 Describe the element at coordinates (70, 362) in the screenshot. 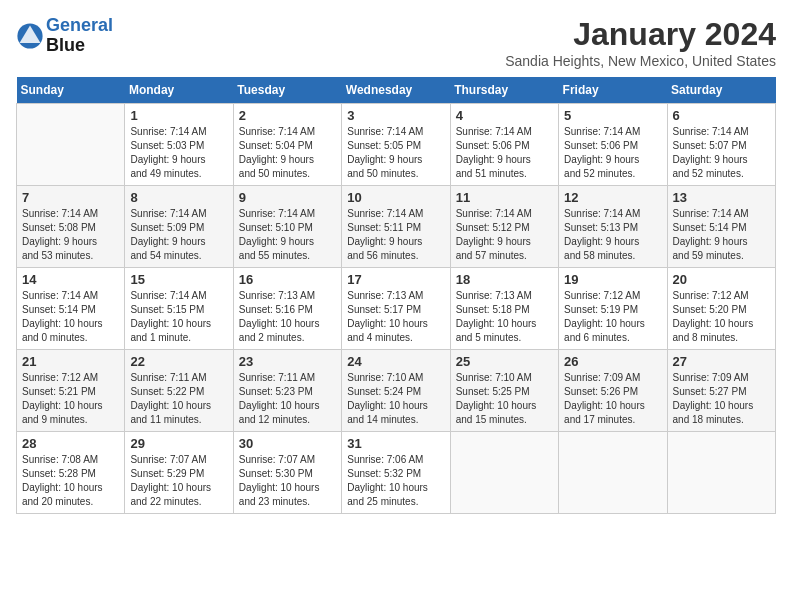

I see `day-number: 21` at that location.